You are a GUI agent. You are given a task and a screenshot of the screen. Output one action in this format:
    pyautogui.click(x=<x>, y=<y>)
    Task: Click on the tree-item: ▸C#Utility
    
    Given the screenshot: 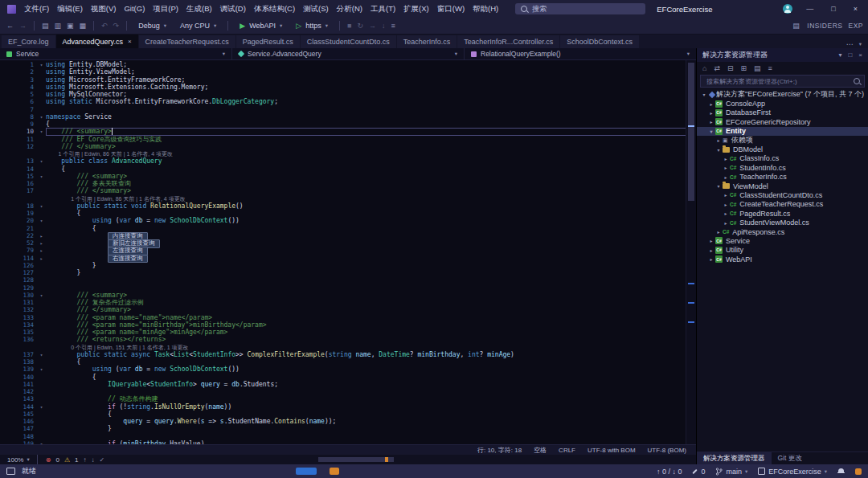 What is the action you would take?
    pyautogui.click(x=783, y=251)
    